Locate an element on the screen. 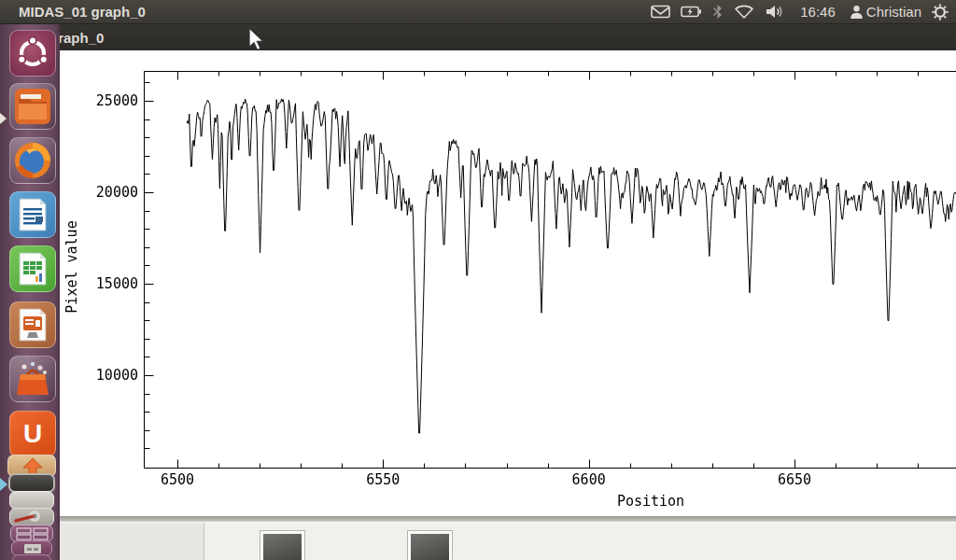 The height and width of the screenshot is (560, 956). bluetooth-icon is located at coordinates (717, 11).